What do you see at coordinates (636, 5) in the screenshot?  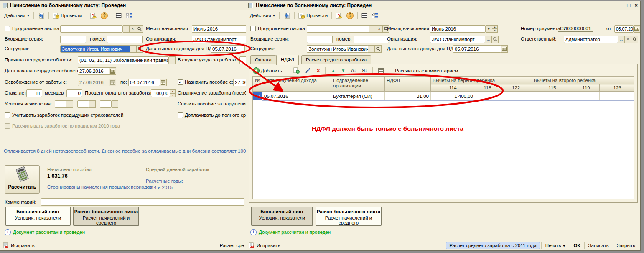 I see `close-button: ×` at bounding box center [636, 5].